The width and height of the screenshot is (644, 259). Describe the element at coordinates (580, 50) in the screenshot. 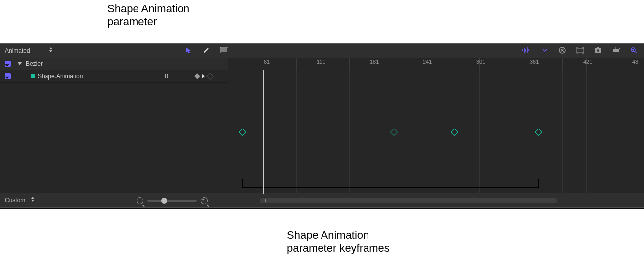

I see `view-tool-group` at that location.